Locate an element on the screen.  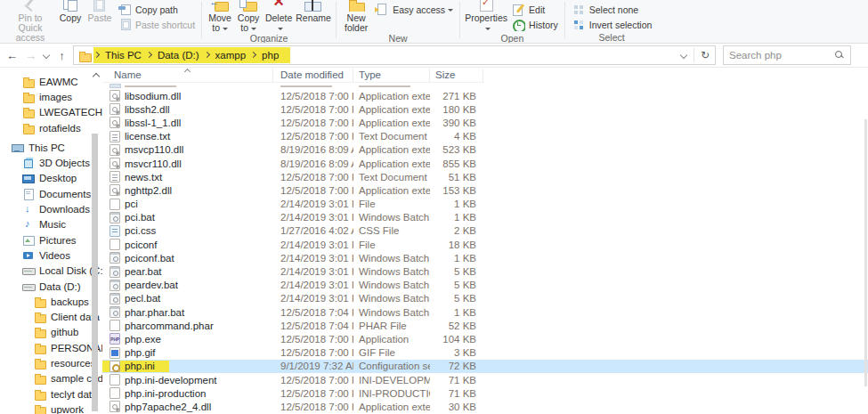
rename-button: Rename is located at coordinates (313, 12).